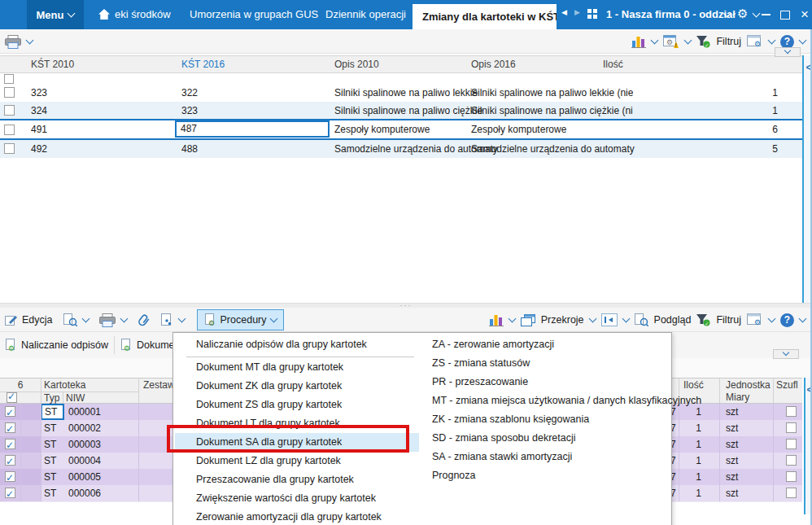  I want to click on menu-item: SA - zmiana stawki amortyzacji, so click(550, 457).